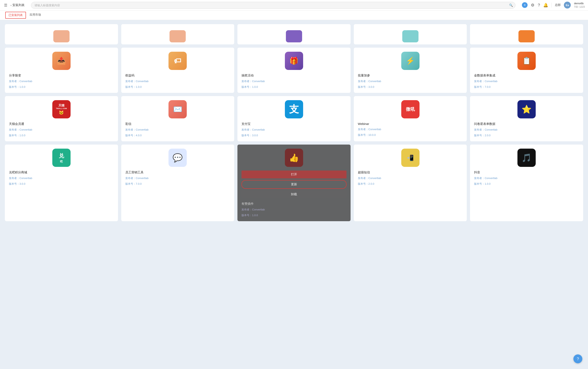 This screenshot has height=369, width=588. Describe the element at coordinates (61, 119) in the screenshot. I see `app-card-tmall: 天猫 TMALL.COM 🐱 天猫会员通 发布者：Convertlab 版本号：…` at that location.